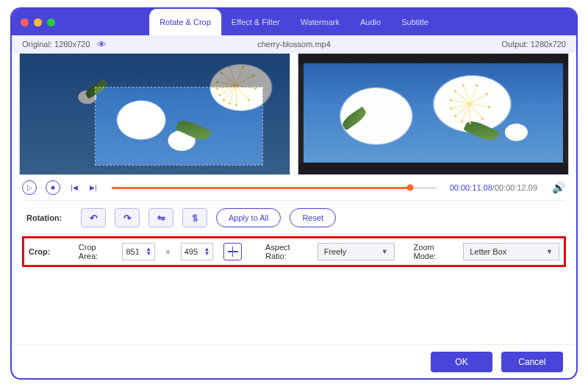 The image size is (588, 387). I want to click on cancel-button: Cancel, so click(532, 362).